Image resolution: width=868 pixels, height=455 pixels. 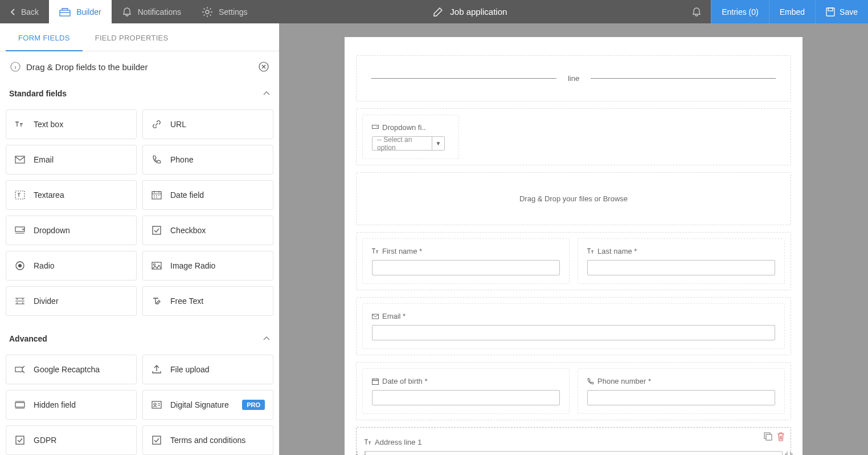 What do you see at coordinates (208, 266) in the screenshot?
I see `field-imageradio: Image Radio` at bounding box center [208, 266].